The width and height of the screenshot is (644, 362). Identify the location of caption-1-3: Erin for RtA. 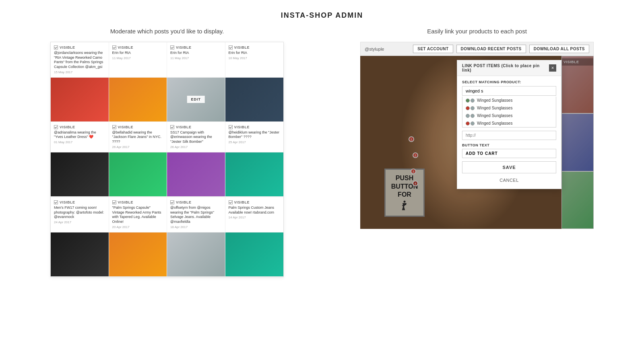
(196, 53).